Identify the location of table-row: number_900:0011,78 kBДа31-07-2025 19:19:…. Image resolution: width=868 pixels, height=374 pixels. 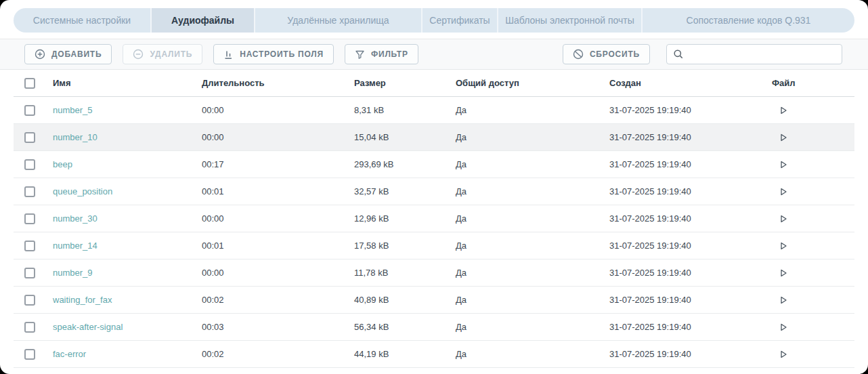
(434, 273).